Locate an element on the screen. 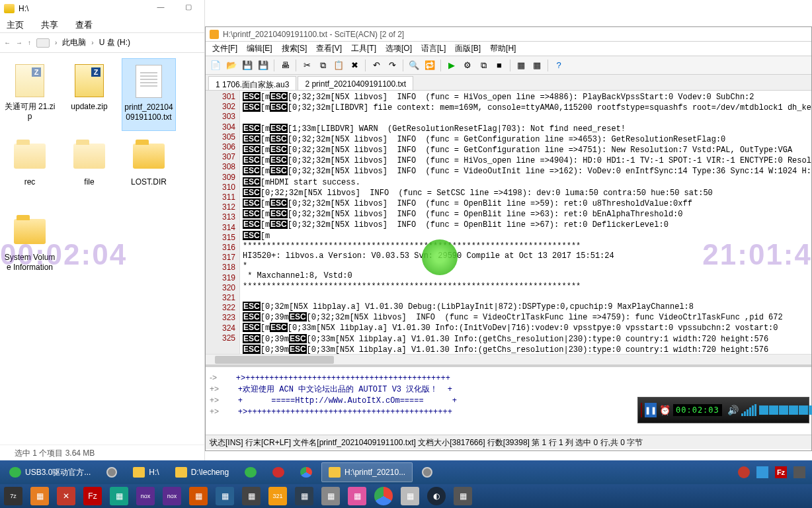 Image resolution: width=812 pixels, height=508 pixels. menu-item: 选项[O] is located at coordinates (399, 49).